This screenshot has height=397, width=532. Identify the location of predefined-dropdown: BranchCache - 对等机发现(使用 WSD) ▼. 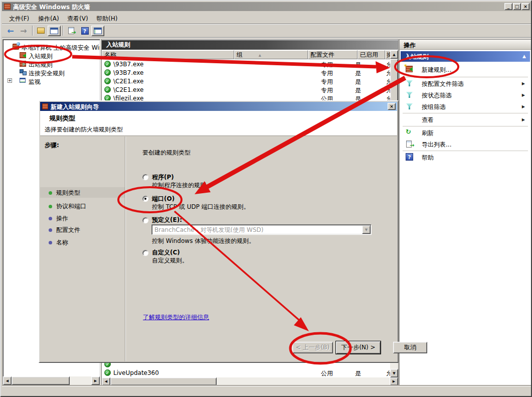
(262, 230).